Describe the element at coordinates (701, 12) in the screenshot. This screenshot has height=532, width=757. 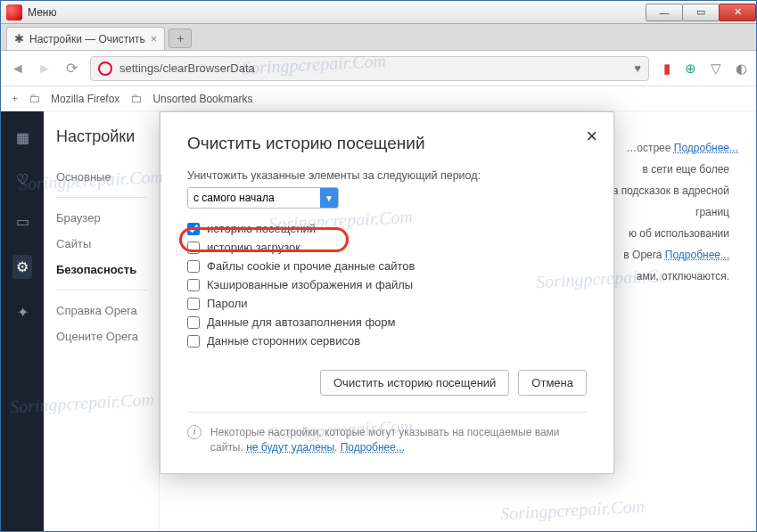
I see `maximize-button: ▭` at that location.